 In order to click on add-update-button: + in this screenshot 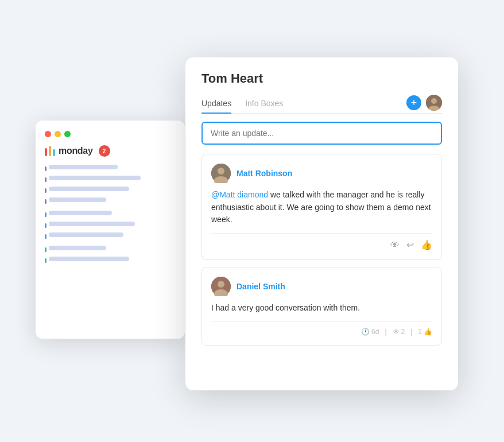, I will do `click(414, 103)`.